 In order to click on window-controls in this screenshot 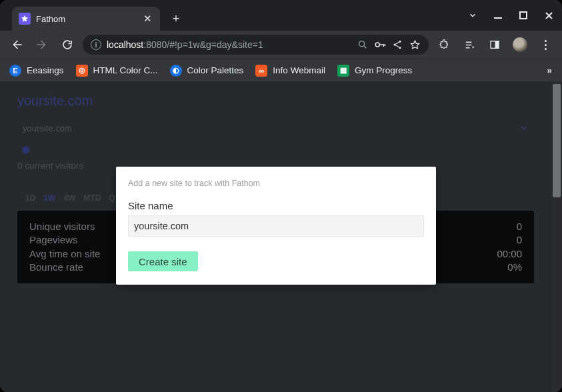, I will do `click(511, 15)`.